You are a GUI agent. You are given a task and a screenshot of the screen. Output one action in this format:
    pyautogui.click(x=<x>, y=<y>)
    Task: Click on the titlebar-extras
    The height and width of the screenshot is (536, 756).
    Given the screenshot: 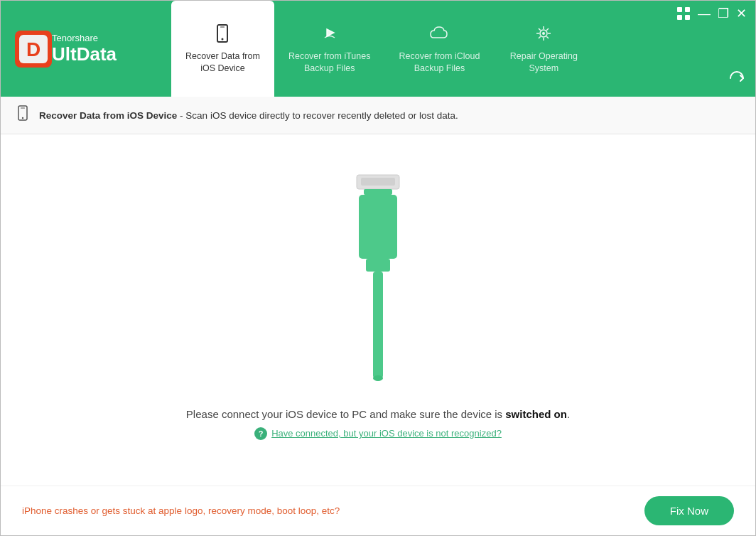 What is the action you would take?
    pyautogui.click(x=737, y=78)
    